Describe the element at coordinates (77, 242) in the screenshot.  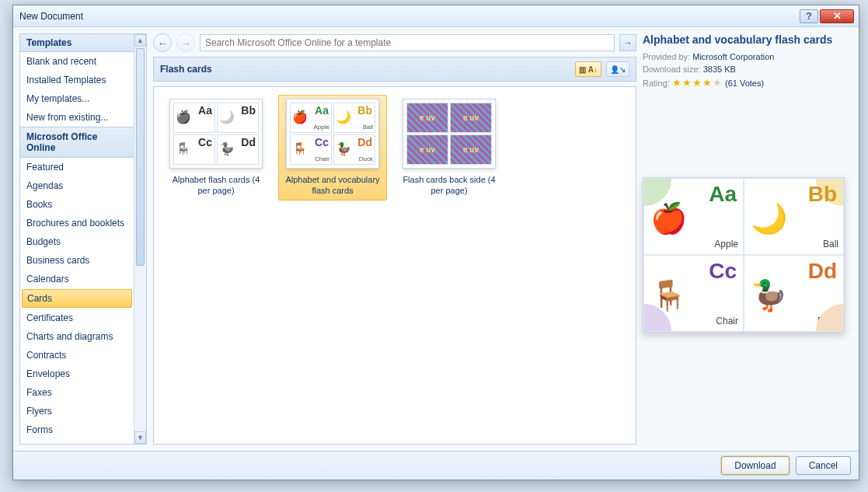
I see `sidebar-item: Budgets` at that location.